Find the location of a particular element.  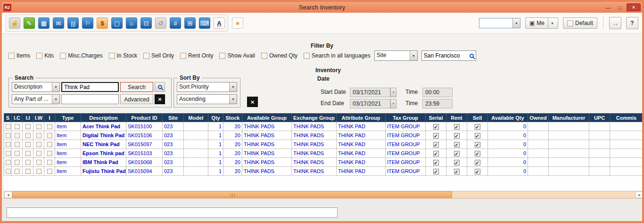

advanced-button: Advanced is located at coordinates (137, 99).